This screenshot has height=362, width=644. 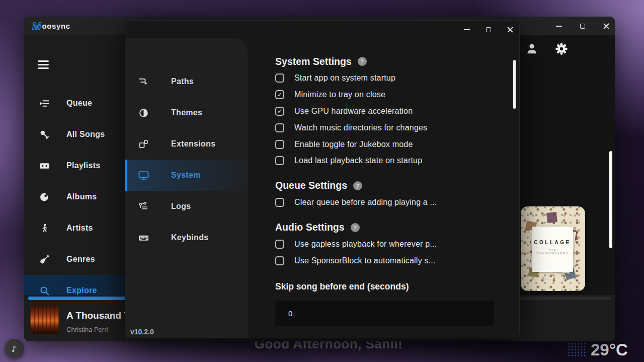 What do you see at coordinates (79, 134) in the screenshot?
I see `sidebar-item-all-songs: All Songs` at bounding box center [79, 134].